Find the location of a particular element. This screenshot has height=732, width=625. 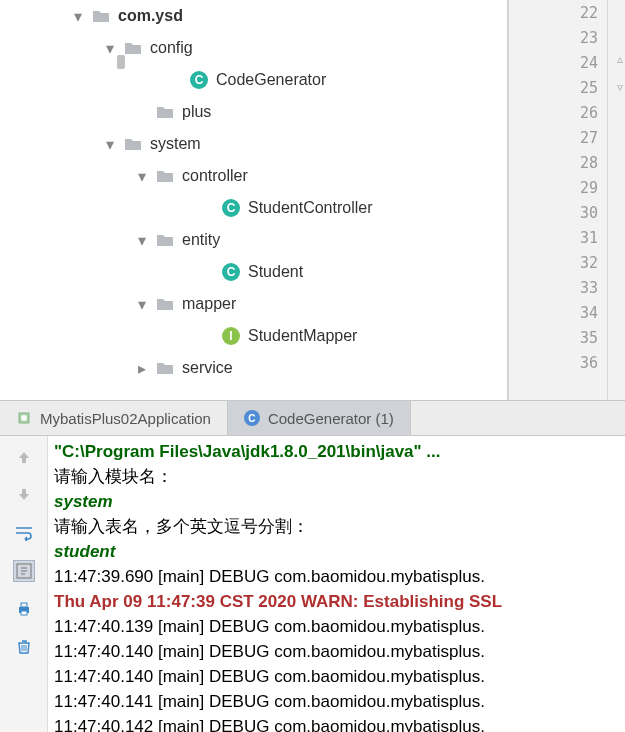

tree-item-label: entity is located at coordinates (201, 240).